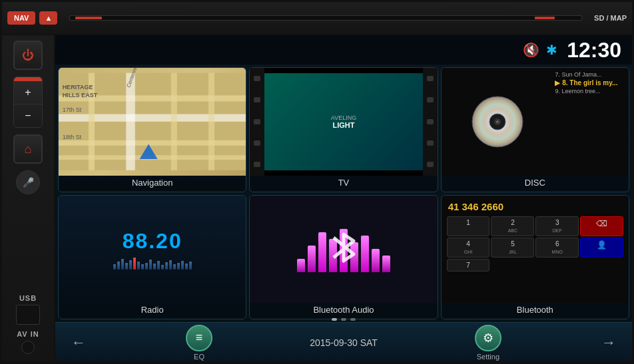 The image size is (634, 364). What do you see at coordinates (21, 18) in the screenshot?
I see `nav-button: NAV` at bounding box center [21, 18].